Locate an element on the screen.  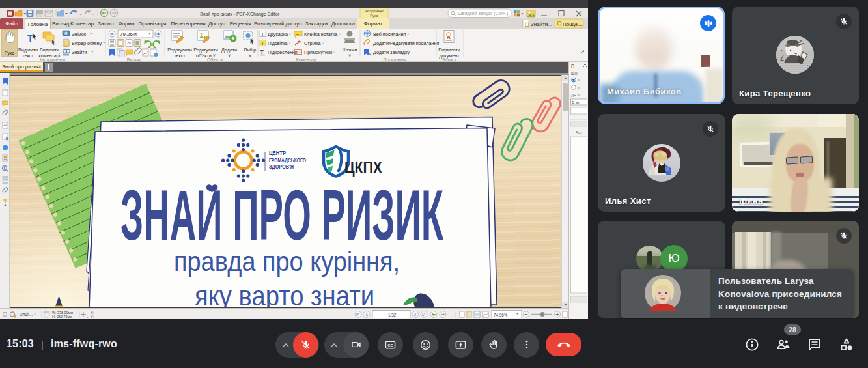
svg-text: П is located at coordinates (573, 66).